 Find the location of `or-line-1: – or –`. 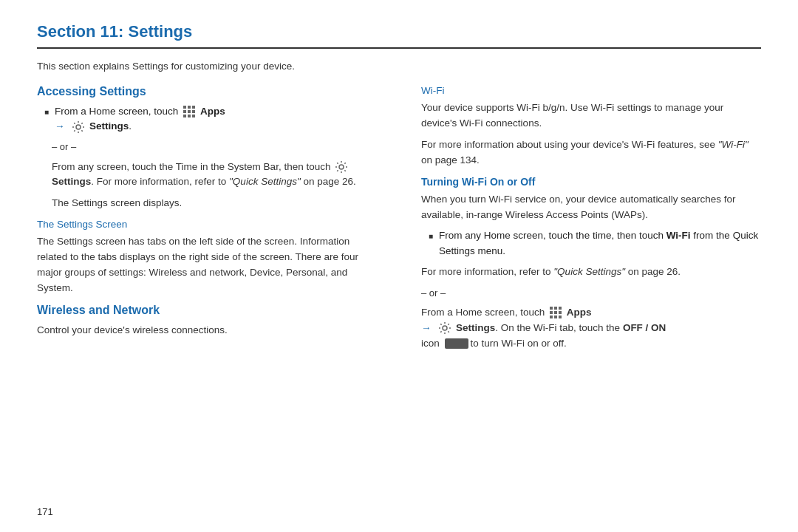

or-line-1: – or – is located at coordinates (207, 147).